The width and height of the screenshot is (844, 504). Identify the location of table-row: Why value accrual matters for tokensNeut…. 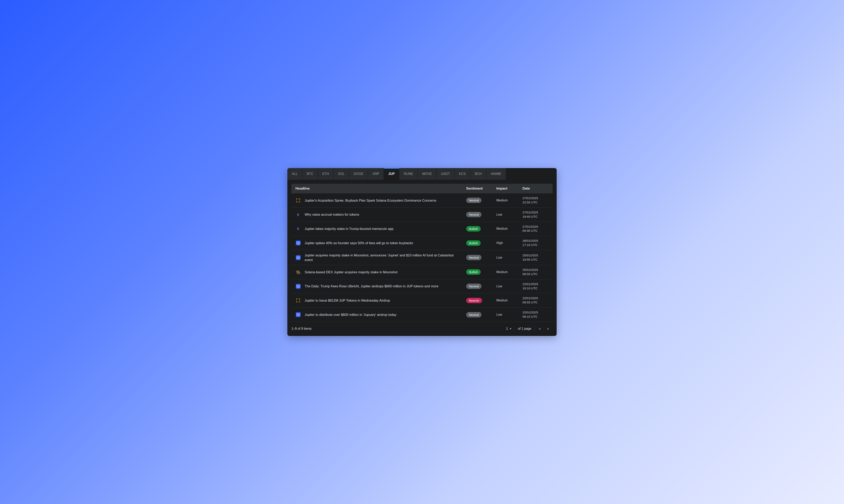
(422, 215).